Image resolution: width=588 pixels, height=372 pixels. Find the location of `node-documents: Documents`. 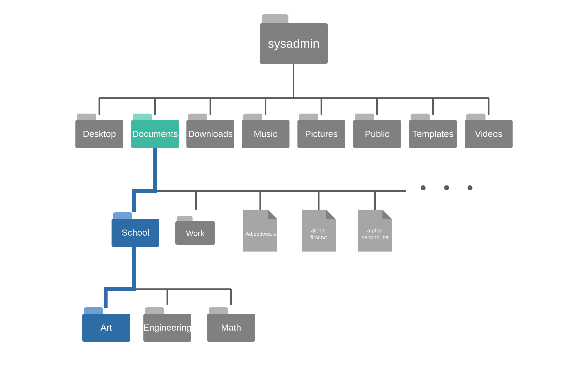

node-documents: Documents is located at coordinates (155, 131).